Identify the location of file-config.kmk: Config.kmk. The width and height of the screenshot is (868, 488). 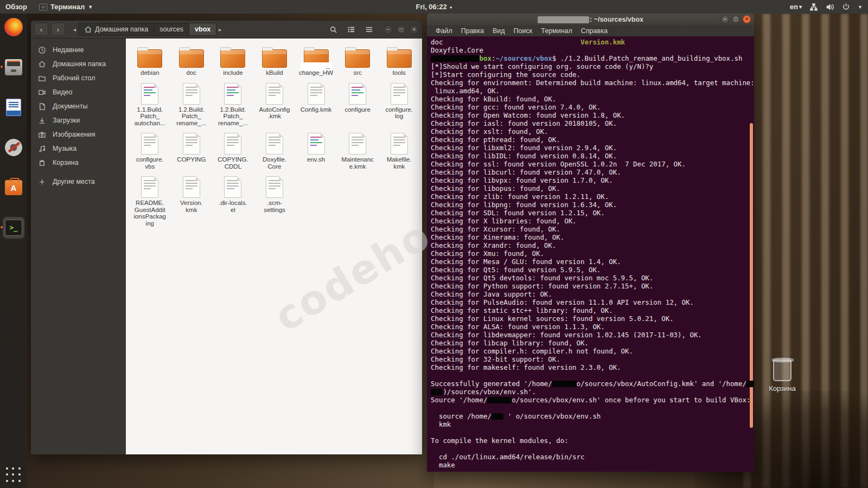
(316, 98).